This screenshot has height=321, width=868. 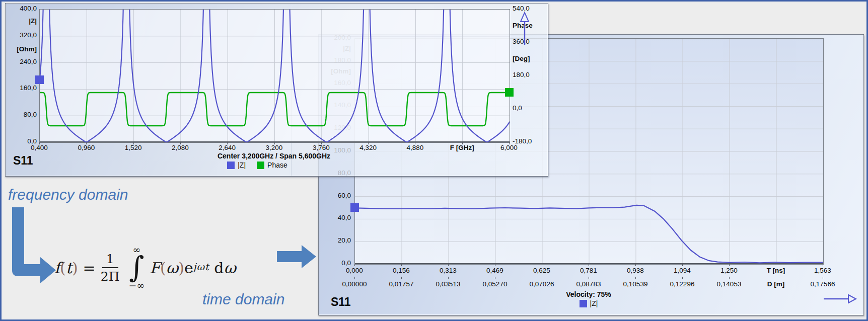 What do you see at coordinates (531, 75) in the screenshot?
I see `y-right-tick-label: 180,0` at bounding box center [531, 75].